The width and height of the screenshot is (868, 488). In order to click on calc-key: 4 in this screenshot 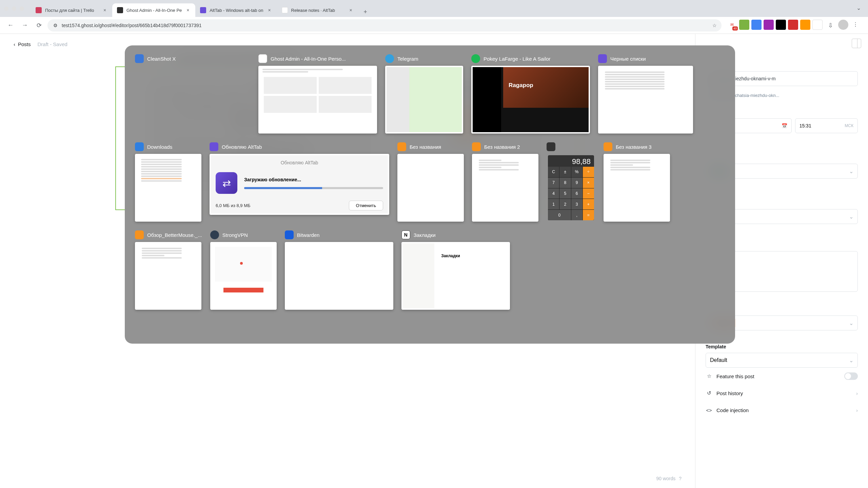, I will do `click(553, 194)`.